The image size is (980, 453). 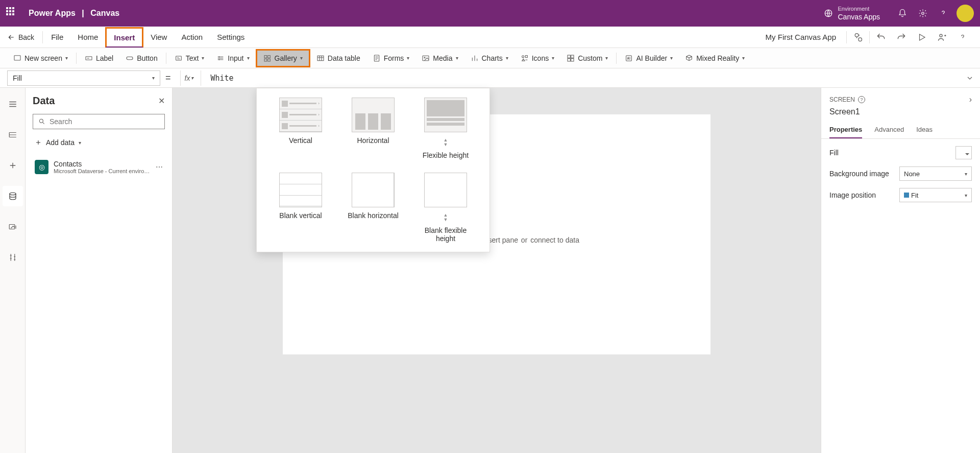 What do you see at coordinates (881, 37) in the screenshot?
I see `undo-icon` at bounding box center [881, 37].